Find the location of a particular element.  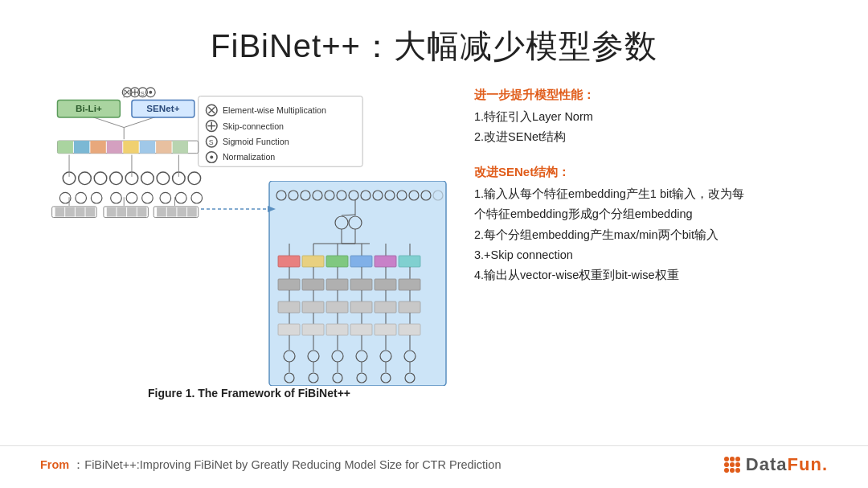

svg-text: Sigmoid Function is located at coordinates (256, 141).